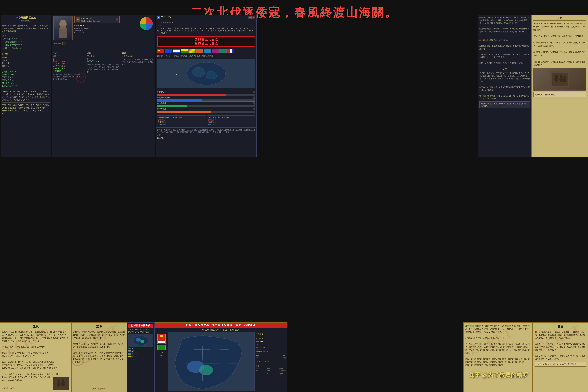 This screenshot has width=588, height=392. What do you see at coordinates (206, 51) in the screenshot?
I see `alliance-flags` at bounding box center [206, 51].